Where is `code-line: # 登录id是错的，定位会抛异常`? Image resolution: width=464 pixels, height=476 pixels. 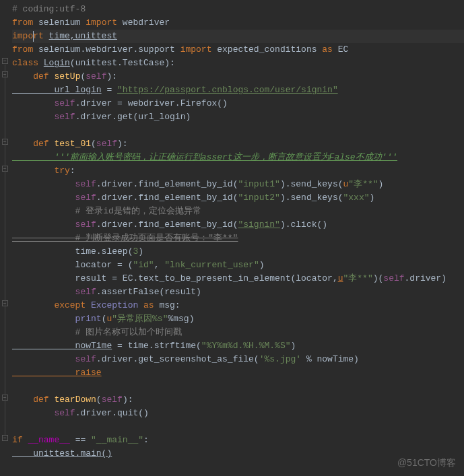
code-line: # 登录id是错的，定位会抛异常 is located at coordinates (238, 211).